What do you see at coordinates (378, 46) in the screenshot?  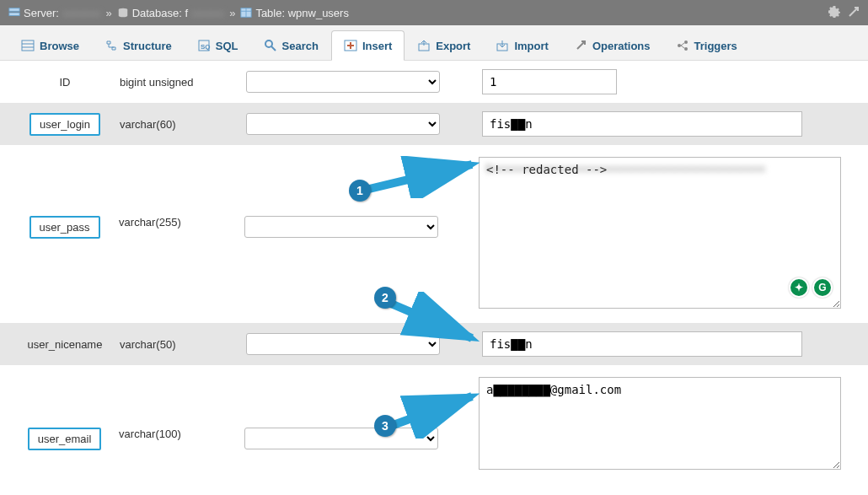 I see `tab-insert-label: Insert` at bounding box center [378, 46].